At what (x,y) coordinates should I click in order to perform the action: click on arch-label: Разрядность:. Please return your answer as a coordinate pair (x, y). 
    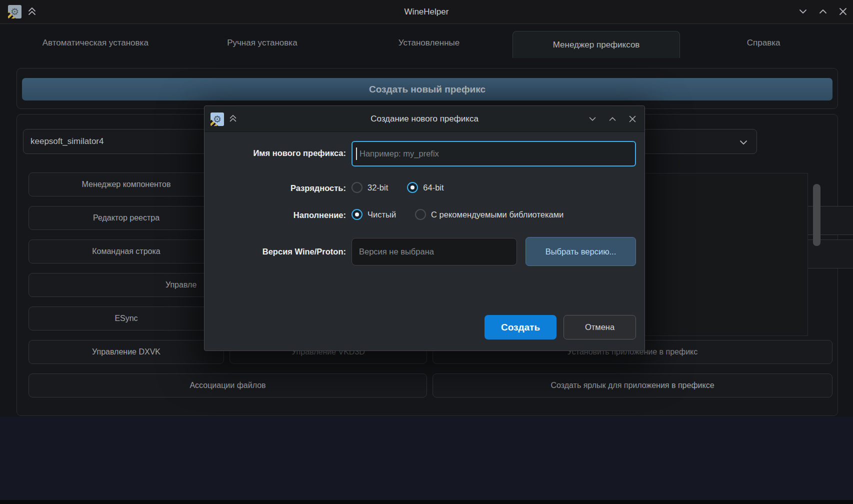
    Looking at the image, I should click on (280, 188).